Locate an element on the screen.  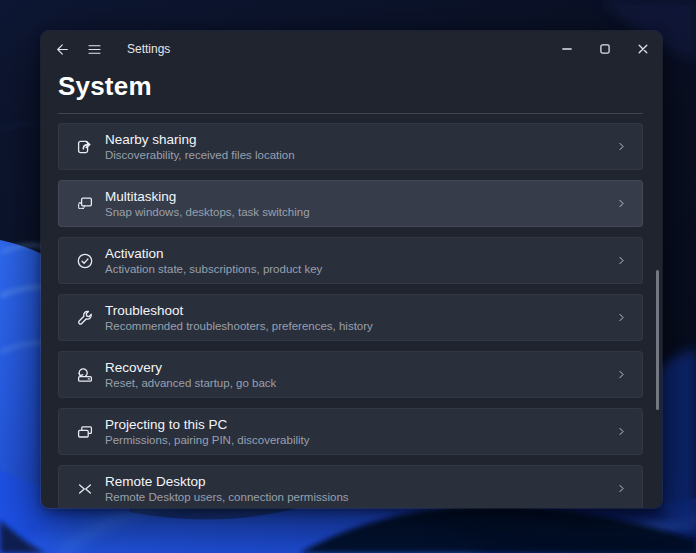
scrollbar-thumb is located at coordinates (658, 340).